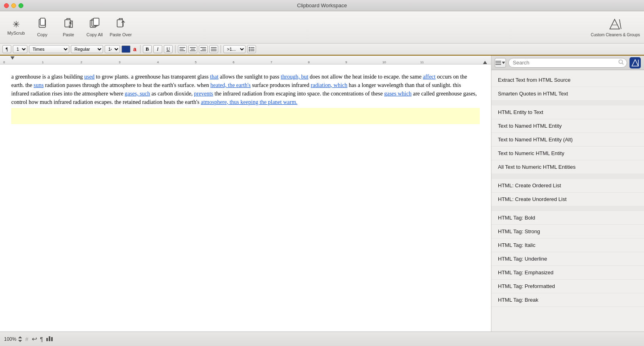 Image resolution: width=644 pixels, height=346 pixels. What do you see at coordinates (329, 85) in the screenshot?
I see `link-radiation-which: radiation, which` at bounding box center [329, 85].